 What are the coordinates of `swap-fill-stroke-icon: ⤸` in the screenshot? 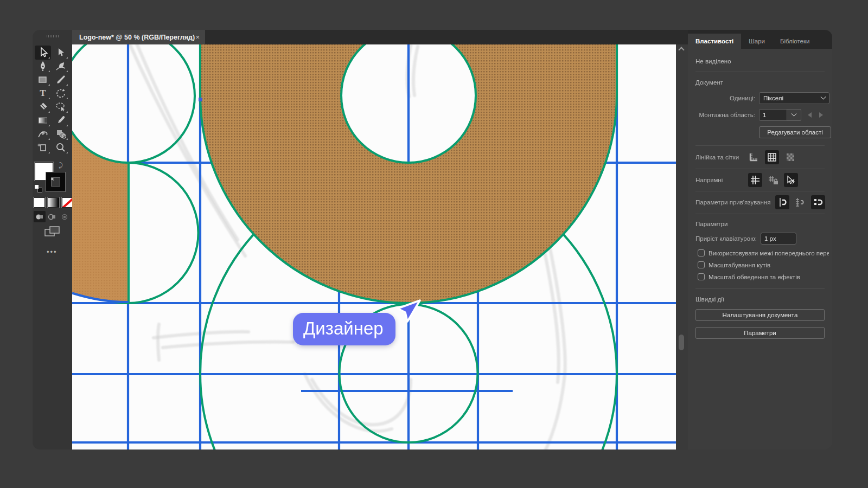 It's located at (61, 165).